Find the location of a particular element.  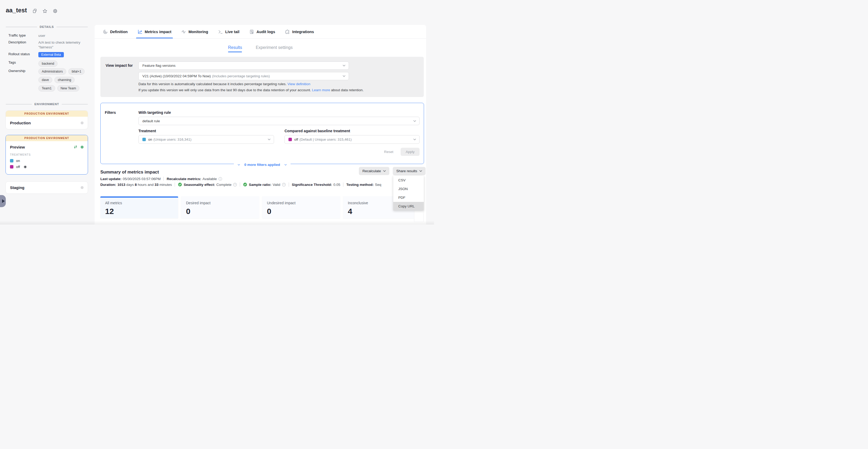

subtab-results: Results is located at coordinates (235, 49).